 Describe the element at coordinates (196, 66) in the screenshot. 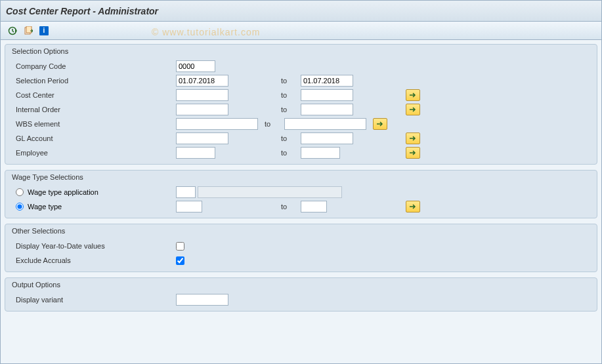

I see `company-code-input` at that location.